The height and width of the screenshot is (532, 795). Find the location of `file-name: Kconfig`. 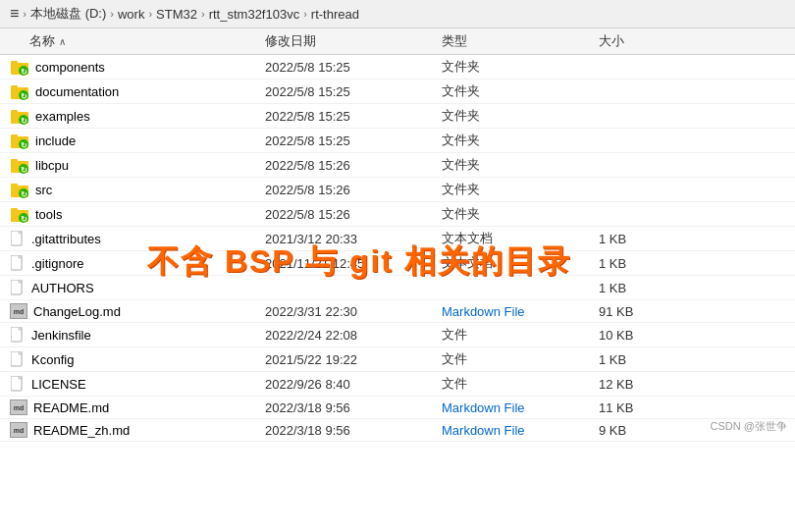

file-name: Kconfig is located at coordinates (53, 359).